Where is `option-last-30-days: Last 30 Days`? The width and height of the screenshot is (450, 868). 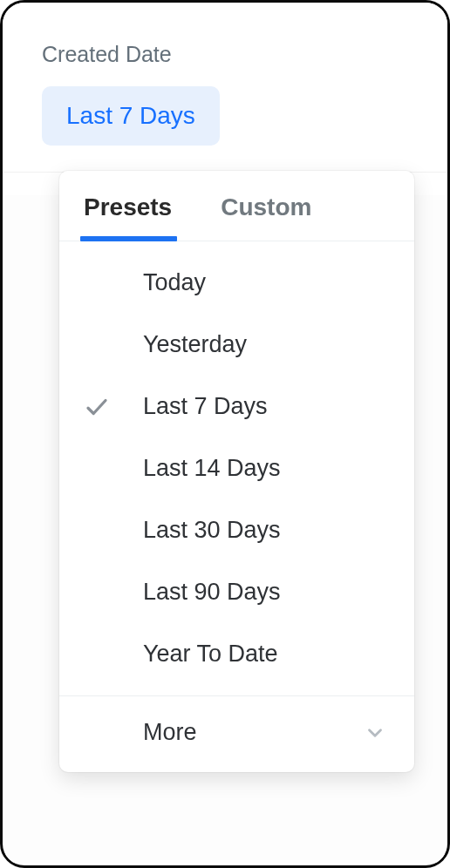
option-last-30-days: Last 30 Days is located at coordinates (237, 530).